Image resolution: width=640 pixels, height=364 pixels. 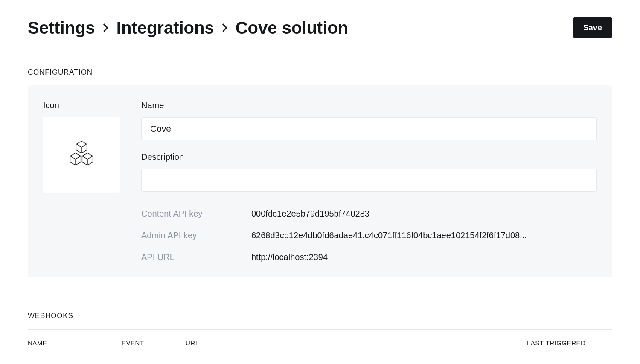 I want to click on content-api-key-value: 000fdc1e2e5b79d195bf740283, so click(x=424, y=214).